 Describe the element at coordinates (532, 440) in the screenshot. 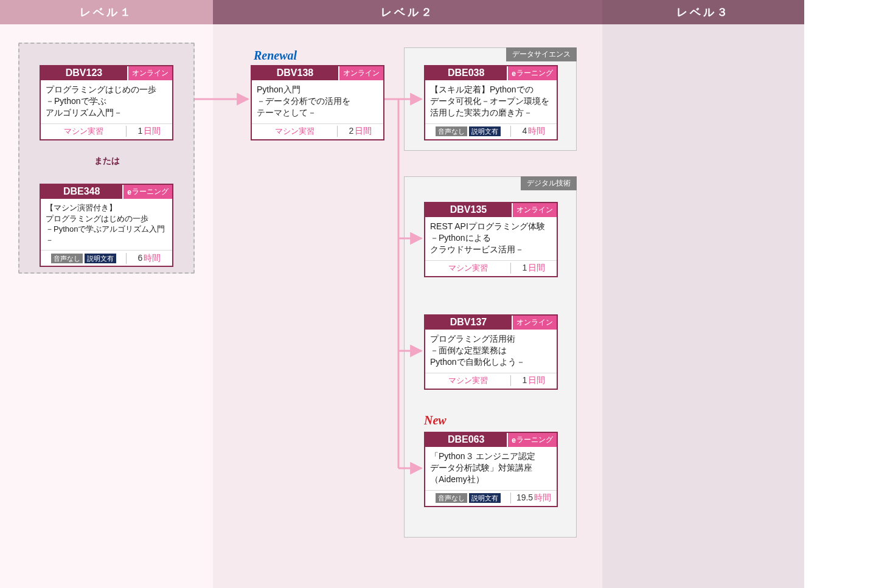

I see `card-dbe063-mode: eラーニング` at that location.